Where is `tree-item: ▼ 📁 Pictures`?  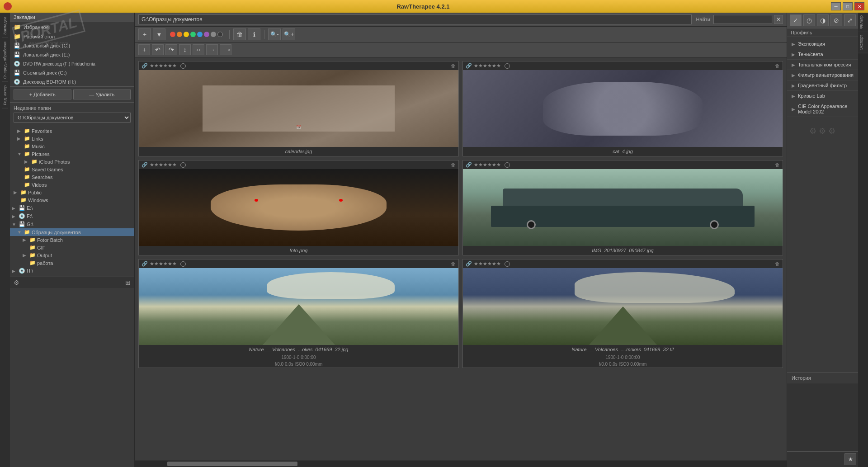 tree-item: ▼ 📁 Pictures is located at coordinates (72, 154).